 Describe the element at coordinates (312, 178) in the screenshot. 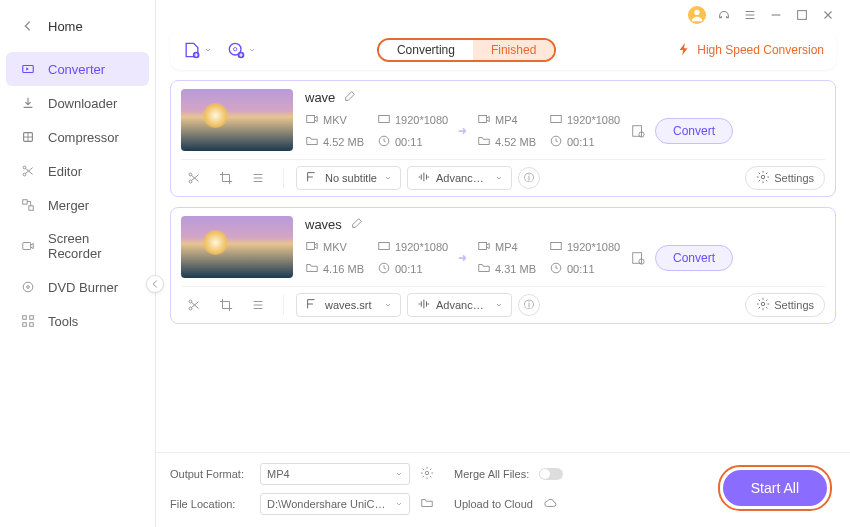

I see `subtitle-icon` at that location.